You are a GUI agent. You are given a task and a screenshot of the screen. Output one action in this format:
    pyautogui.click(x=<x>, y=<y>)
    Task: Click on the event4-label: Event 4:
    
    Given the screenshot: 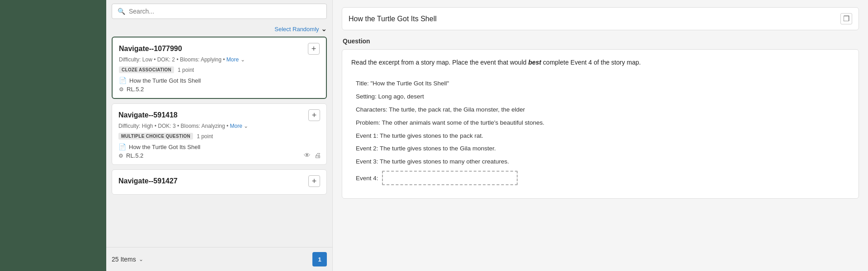 What is the action you would take?
    pyautogui.click(x=367, y=178)
    